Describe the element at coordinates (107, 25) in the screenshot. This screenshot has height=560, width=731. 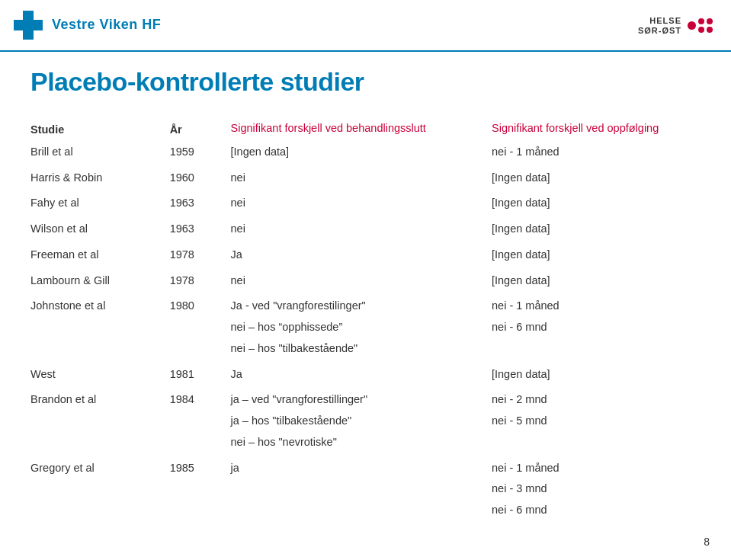
I see `logo-text: Vestre Viken HF` at that location.